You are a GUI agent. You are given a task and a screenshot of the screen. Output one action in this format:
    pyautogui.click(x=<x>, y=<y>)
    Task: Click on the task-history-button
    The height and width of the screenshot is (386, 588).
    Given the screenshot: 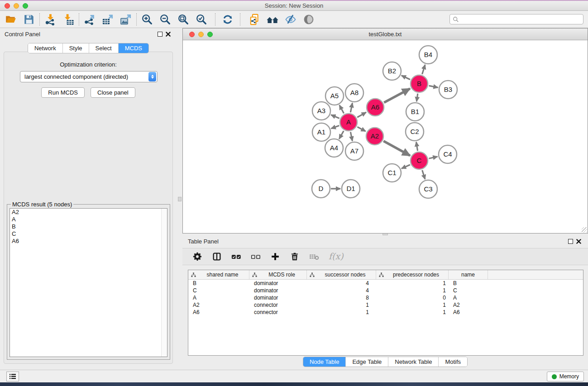 What is the action you would take?
    pyautogui.click(x=13, y=376)
    